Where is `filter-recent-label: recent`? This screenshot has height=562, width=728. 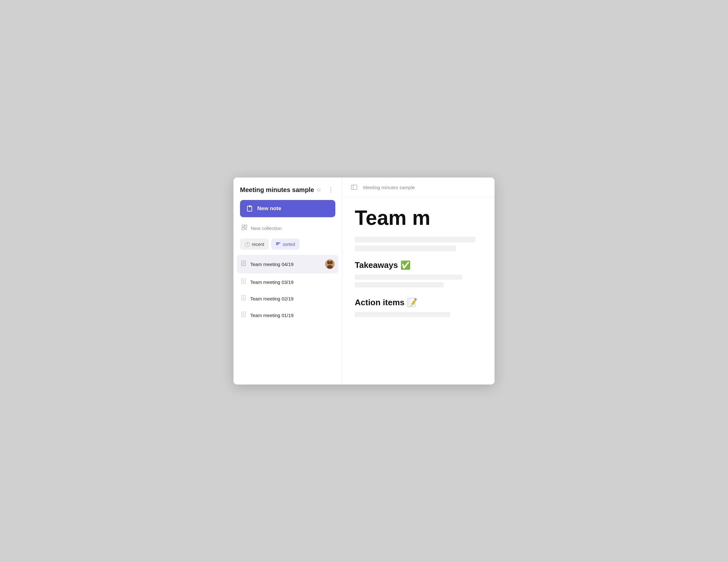 filter-recent-label: recent is located at coordinates (258, 244).